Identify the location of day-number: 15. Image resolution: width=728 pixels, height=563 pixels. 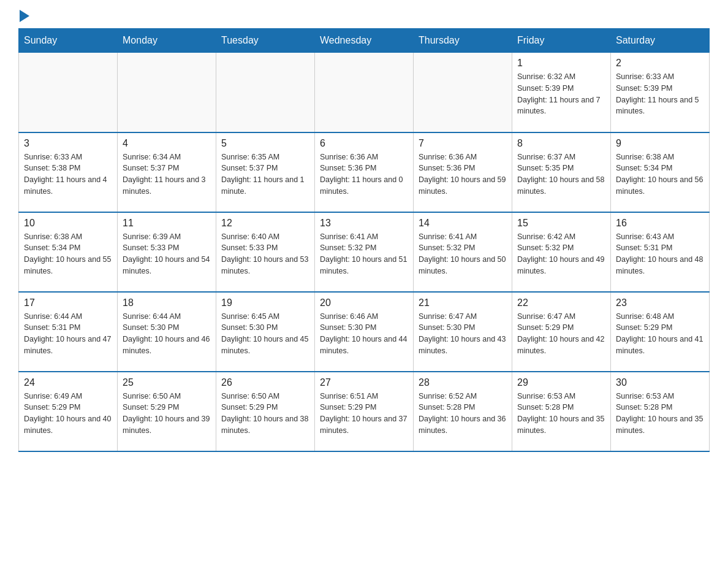
(561, 223).